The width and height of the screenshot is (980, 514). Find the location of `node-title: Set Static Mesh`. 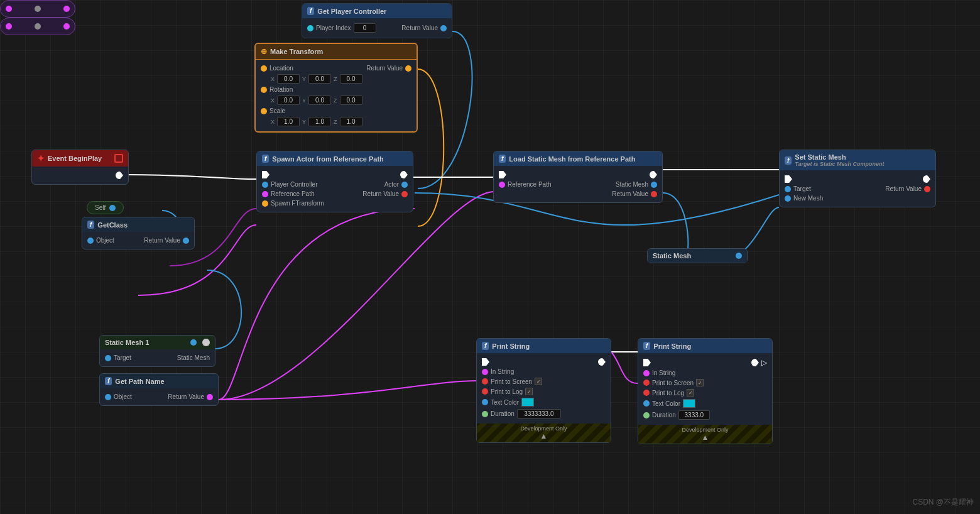

node-title: Set Static Mesh is located at coordinates (839, 157).